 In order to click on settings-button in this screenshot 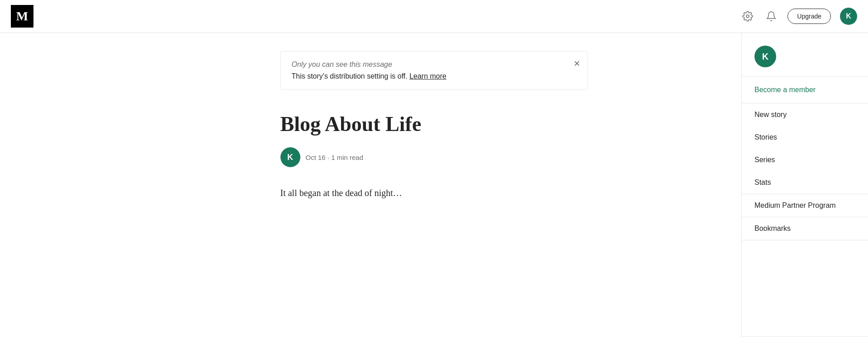, I will do `click(748, 16)`.